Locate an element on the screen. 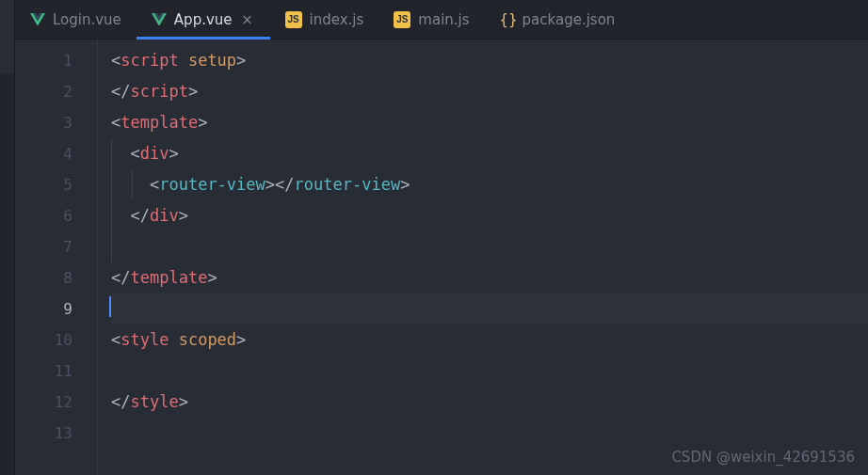 Image resolution: width=868 pixels, height=475 pixels. tab-label: Login.vue is located at coordinates (87, 20).